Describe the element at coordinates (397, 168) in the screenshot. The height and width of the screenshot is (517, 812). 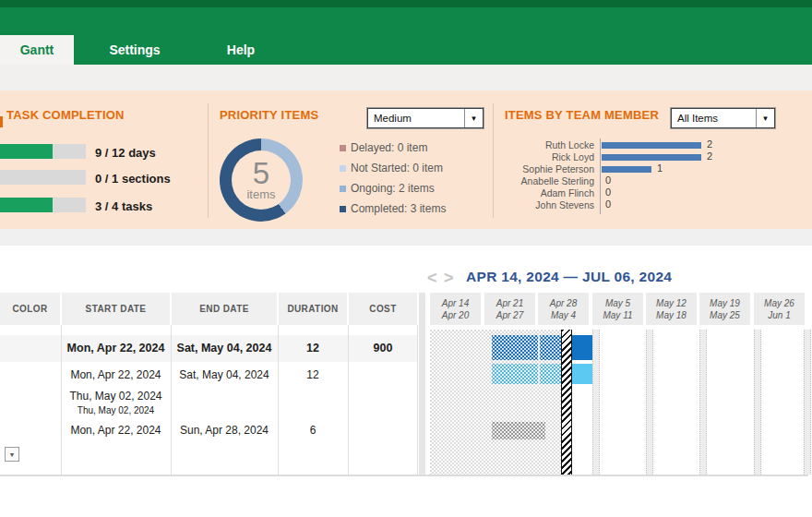
I see `legend-not-started: Not Started: 0 item` at that location.